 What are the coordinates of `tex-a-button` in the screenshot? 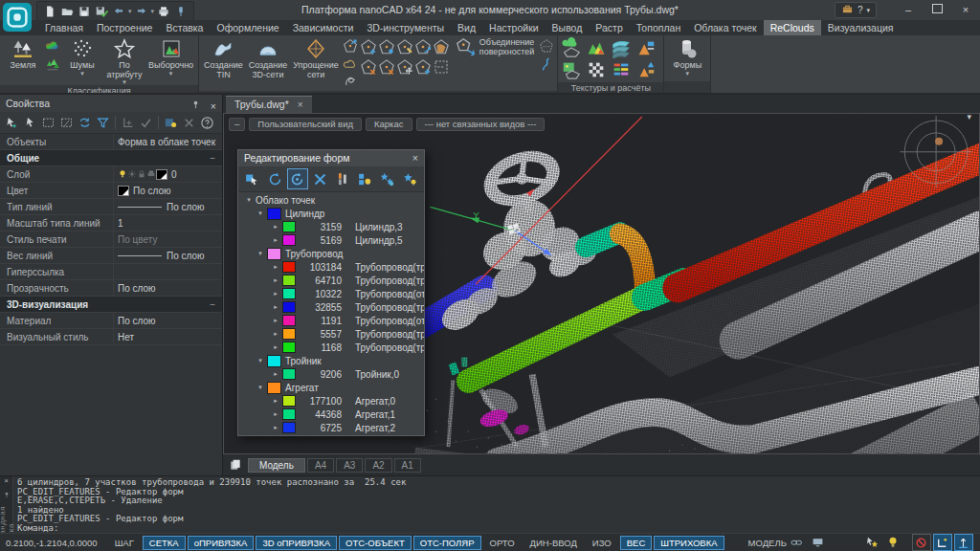 It's located at (648, 48).